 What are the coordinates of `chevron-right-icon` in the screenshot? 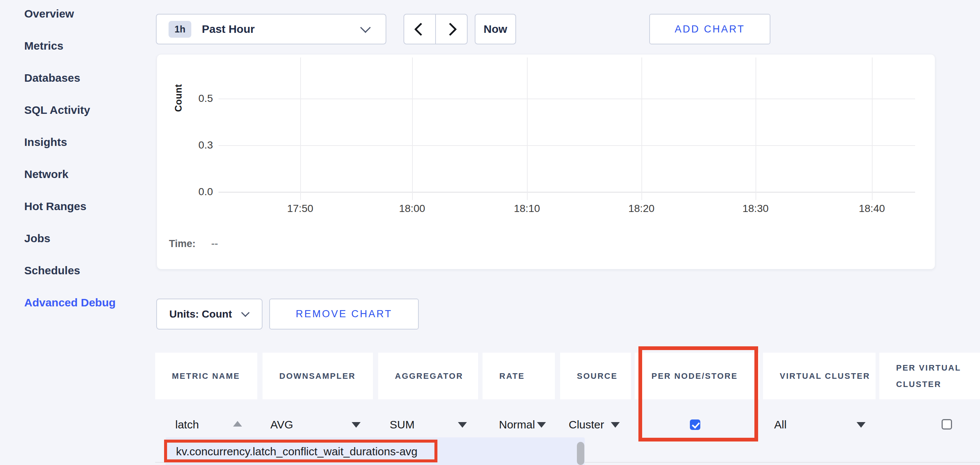 It's located at (450, 29).